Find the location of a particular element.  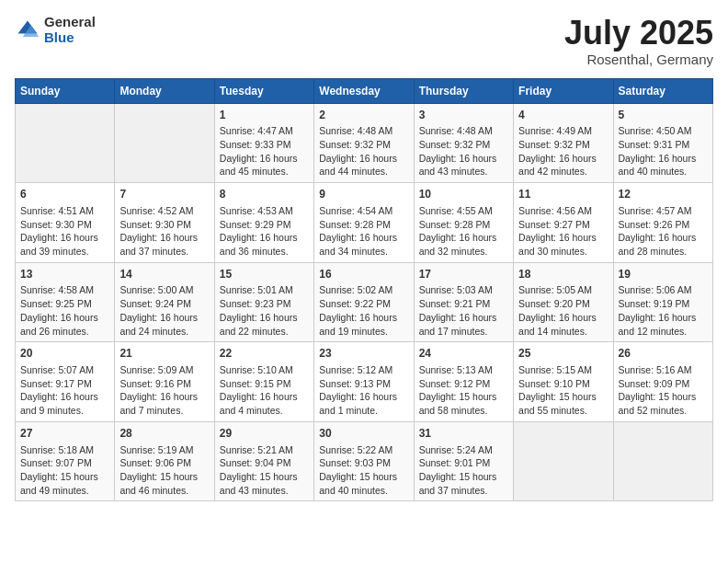

calendar-cell: 6Sunrise: 4:51 AMSunset: 9:30 PMDaylight… is located at coordinates (65, 223).